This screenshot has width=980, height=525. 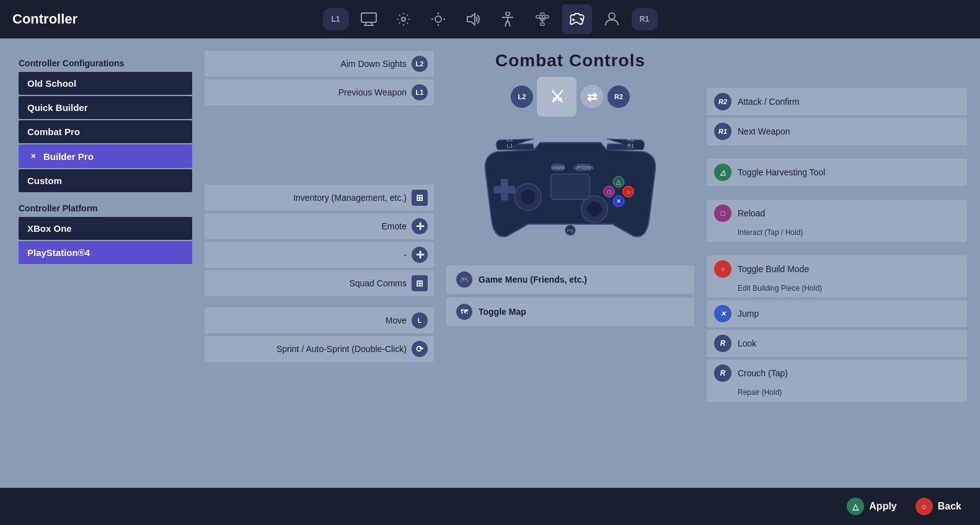 I want to click on control-aim-down-sights: Aim Down Sights L2, so click(x=319, y=64).